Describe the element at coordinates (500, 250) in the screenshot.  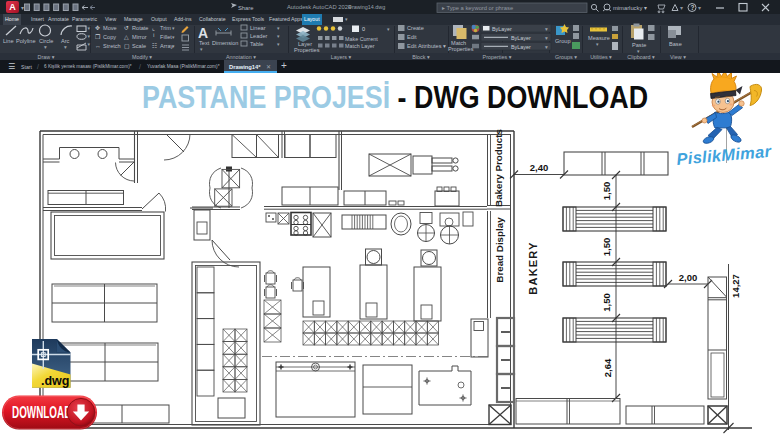
I see `svg-text: Bread Display` at that location.